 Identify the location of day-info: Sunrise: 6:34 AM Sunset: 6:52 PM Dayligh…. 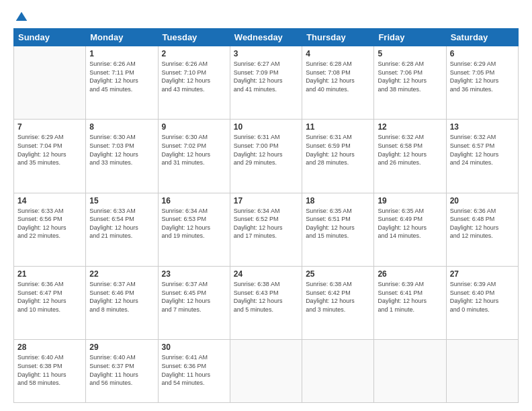
(266, 224).